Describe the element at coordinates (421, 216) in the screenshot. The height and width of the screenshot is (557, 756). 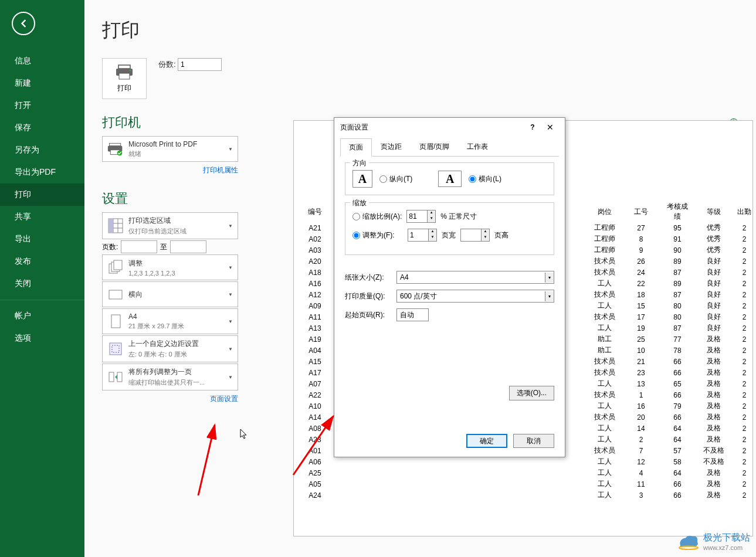
I see `scale-input: ▲▼` at that location.